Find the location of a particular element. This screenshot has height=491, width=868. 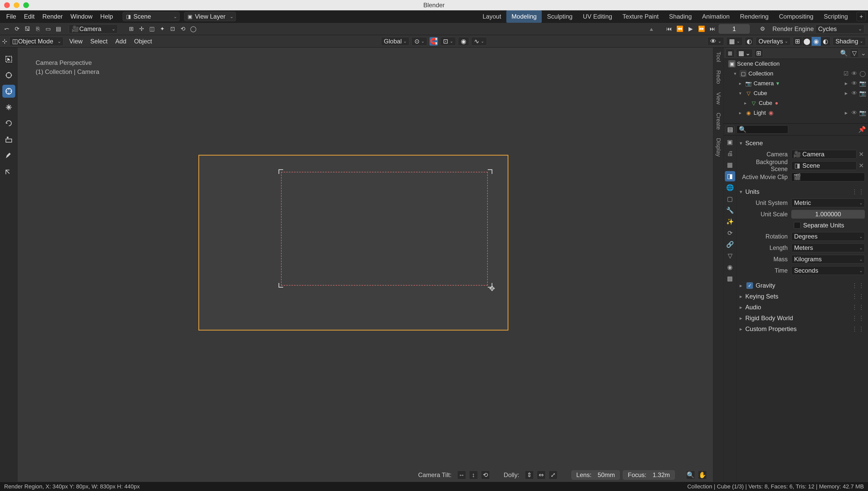

pivot-dropdown: ⊙ ⌄ is located at coordinates (419, 41).